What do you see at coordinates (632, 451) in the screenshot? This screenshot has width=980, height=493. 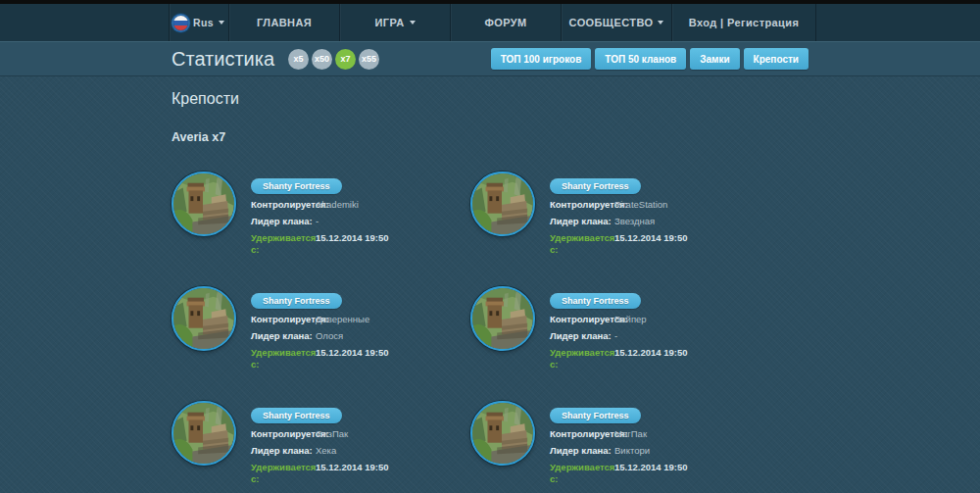 I see `leader-value: Виктори` at bounding box center [632, 451].